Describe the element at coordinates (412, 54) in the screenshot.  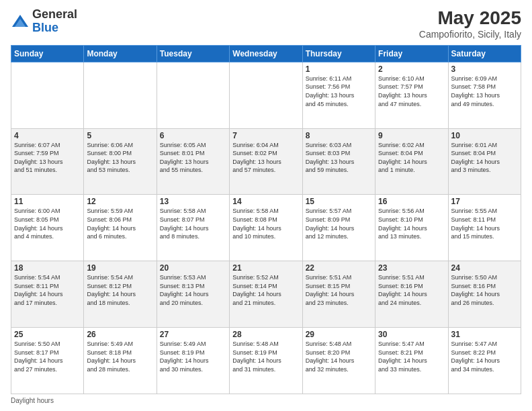
I see `calendar-day-header: Friday` at that location.